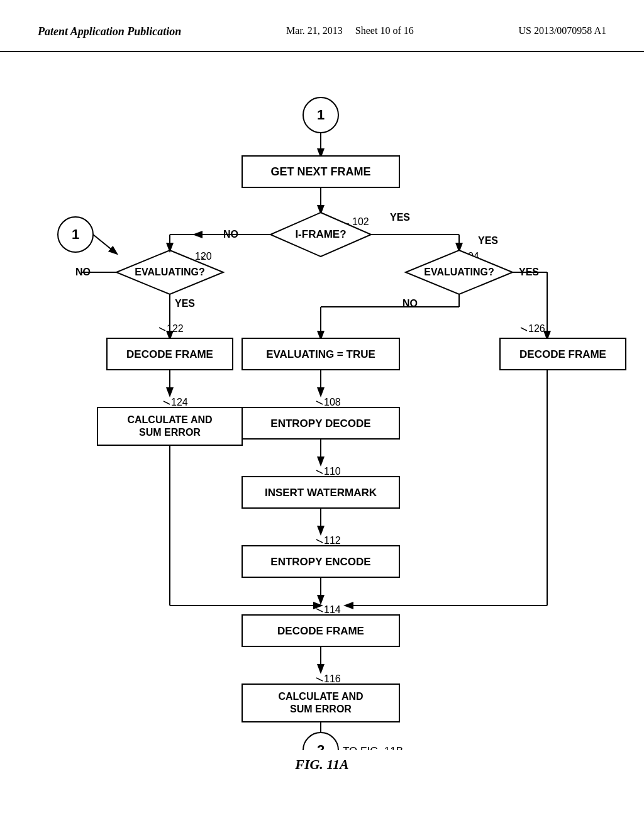 The width and height of the screenshot is (644, 830). What do you see at coordinates (321, 234) in the screenshot?
I see `label-102: I-FRAME?` at bounding box center [321, 234].